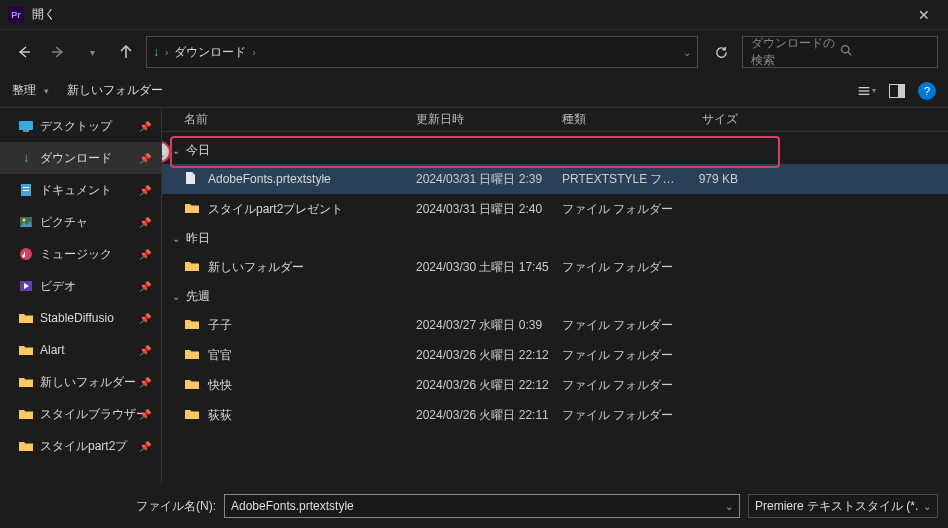  I want to click on group-header: ⌄先週, so click(555, 296).